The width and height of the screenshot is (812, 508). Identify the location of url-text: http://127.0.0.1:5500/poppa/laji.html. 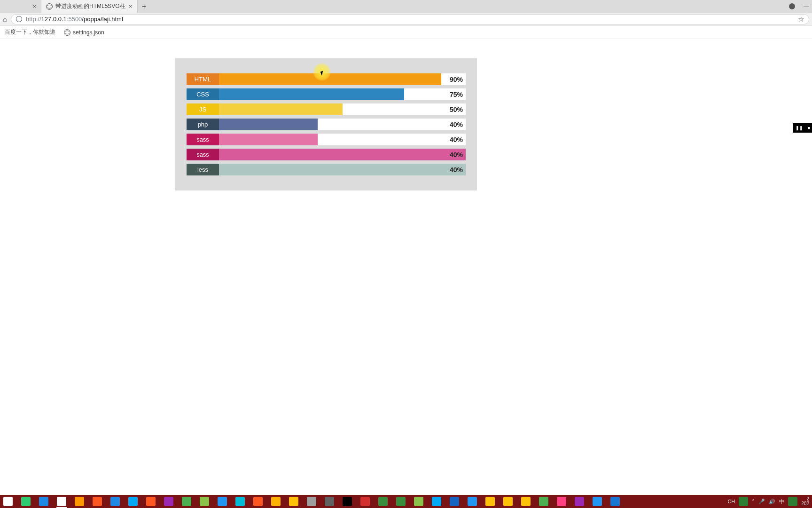
(74, 19).